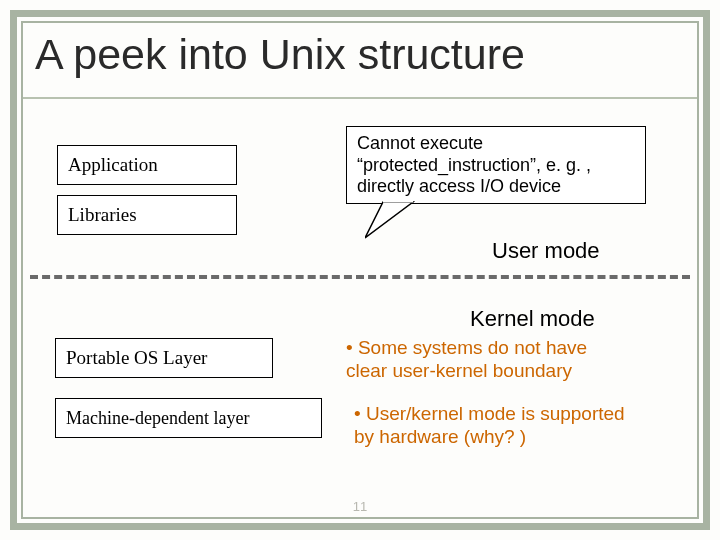 The width and height of the screenshot is (720, 540). Describe the element at coordinates (532, 319) in the screenshot. I see `label-kernel-mode: Kernel mode` at that location.